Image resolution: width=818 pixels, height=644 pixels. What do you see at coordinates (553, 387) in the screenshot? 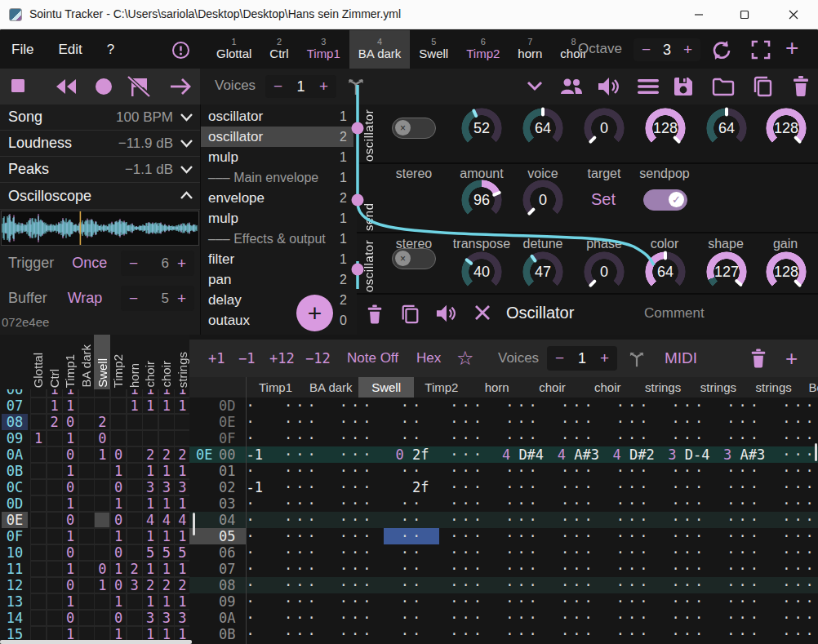
I see `track-header-choir: choir` at bounding box center [553, 387].